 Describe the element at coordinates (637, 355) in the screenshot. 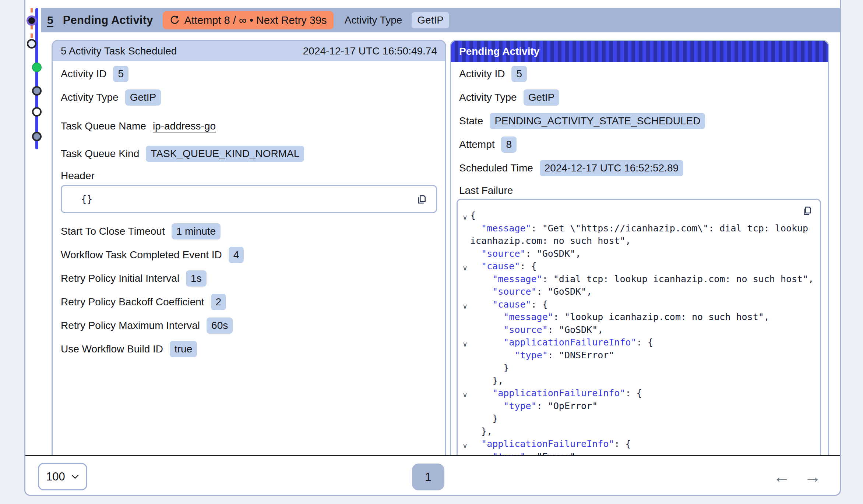

I see `json-line: "type": "DNSError"` at that location.